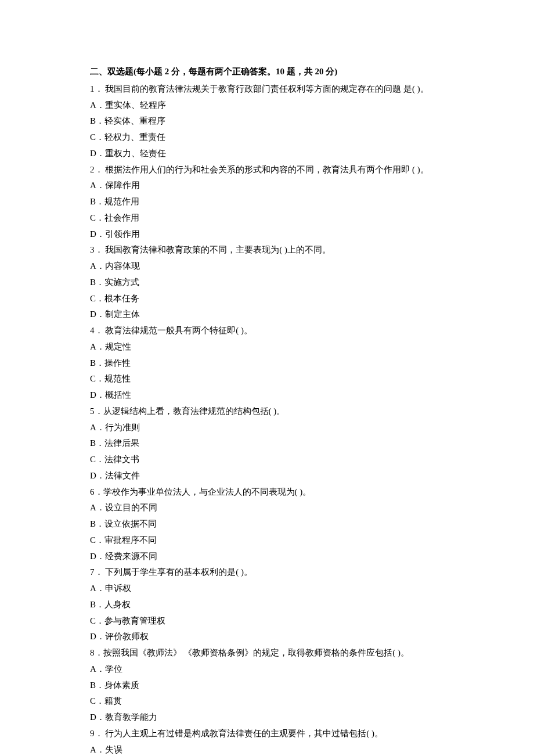  What do you see at coordinates (267, 363) in the screenshot?
I see `question-4: 4． 教育法律规范一般具有两个特征即( )。 A．规定性 B．操作性 C．规范性…` at bounding box center [267, 363].